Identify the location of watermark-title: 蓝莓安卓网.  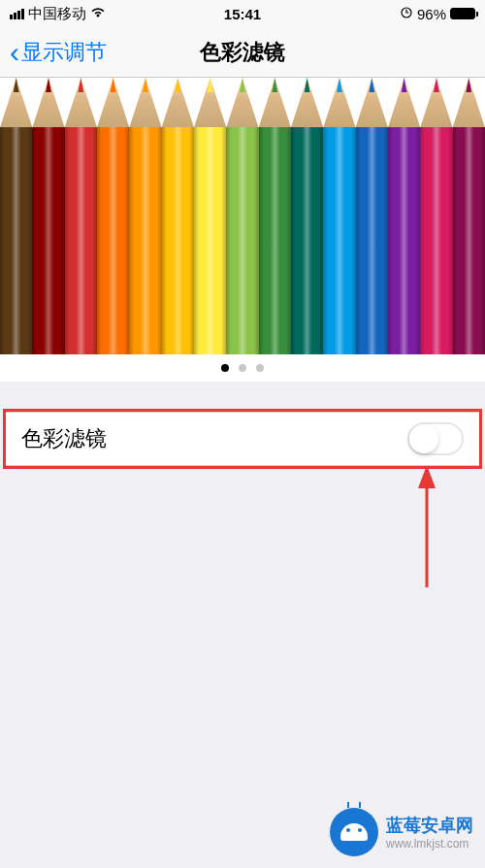
(430, 825).